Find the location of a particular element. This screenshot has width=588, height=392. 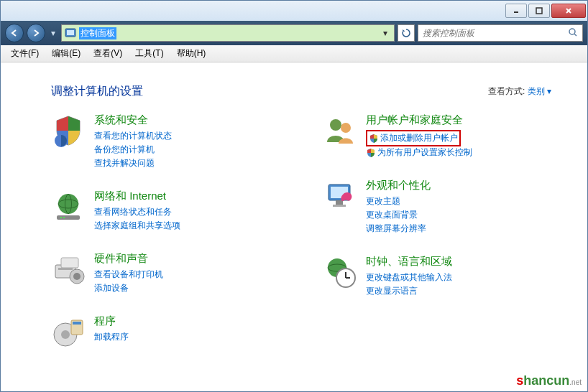

users-icon is located at coordinates (340, 131).